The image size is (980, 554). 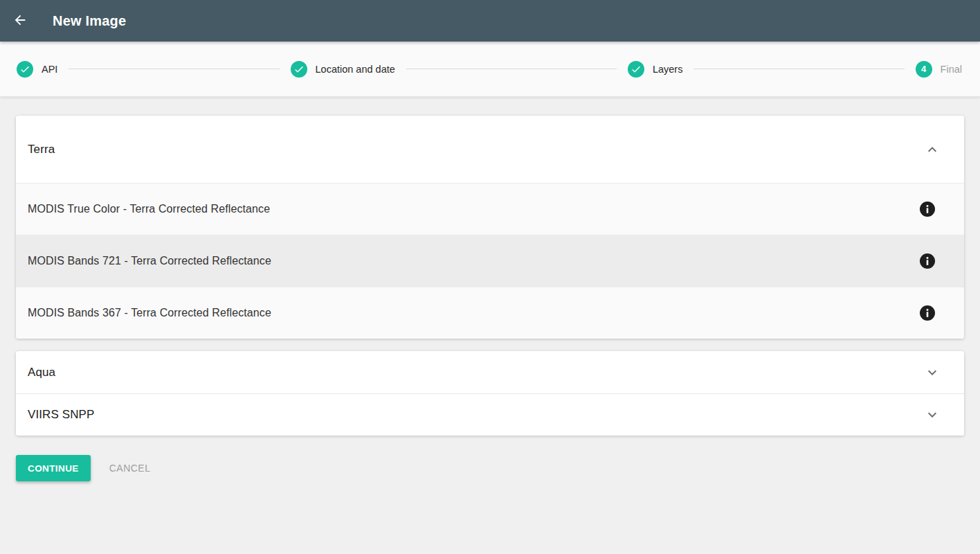 I want to click on action-bar: CONTINUE CANCEL, so click(x=498, y=468).